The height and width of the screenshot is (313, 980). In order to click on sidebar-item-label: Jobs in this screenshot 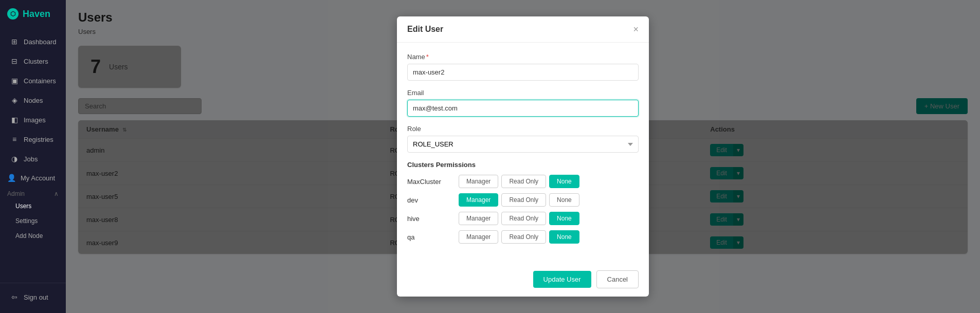, I will do `click(31, 159)`.